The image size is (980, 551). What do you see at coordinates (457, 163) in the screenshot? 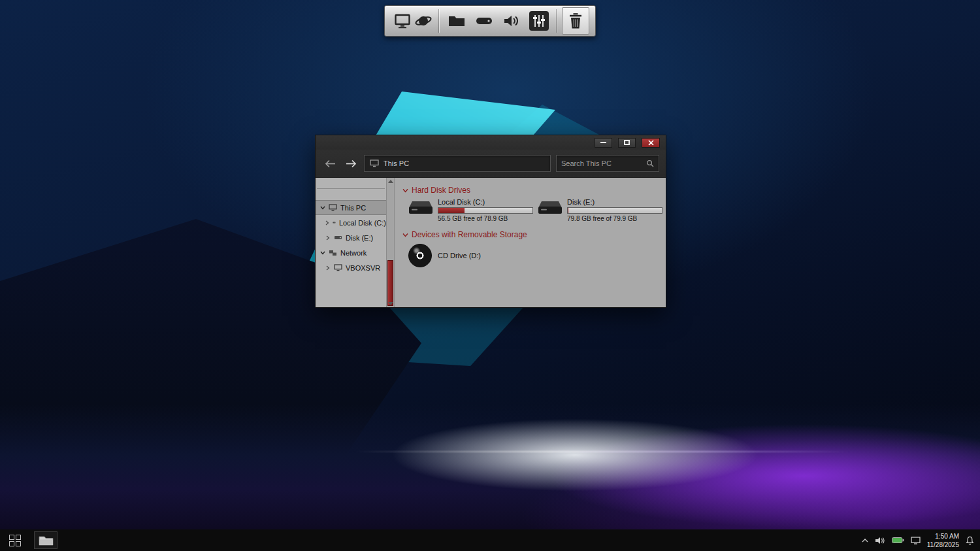
I see `address-bar: This PC` at bounding box center [457, 163].